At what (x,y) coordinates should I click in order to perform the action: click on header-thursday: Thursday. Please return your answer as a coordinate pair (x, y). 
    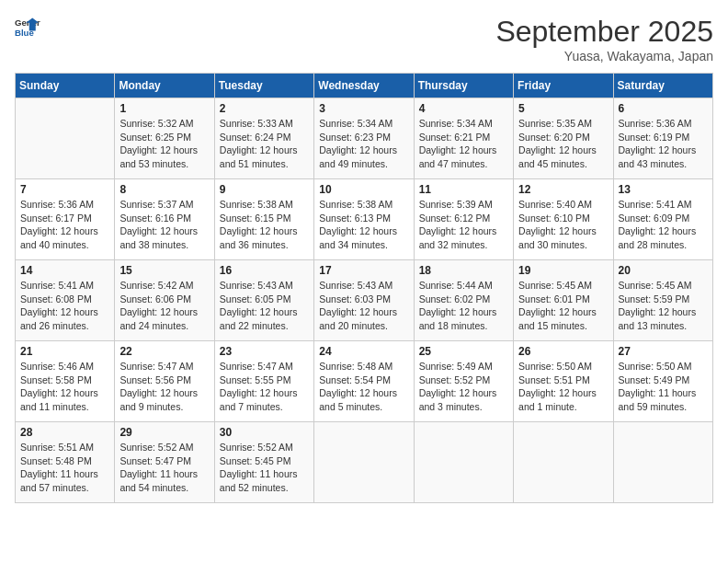
    Looking at the image, I should click on (463, 86).